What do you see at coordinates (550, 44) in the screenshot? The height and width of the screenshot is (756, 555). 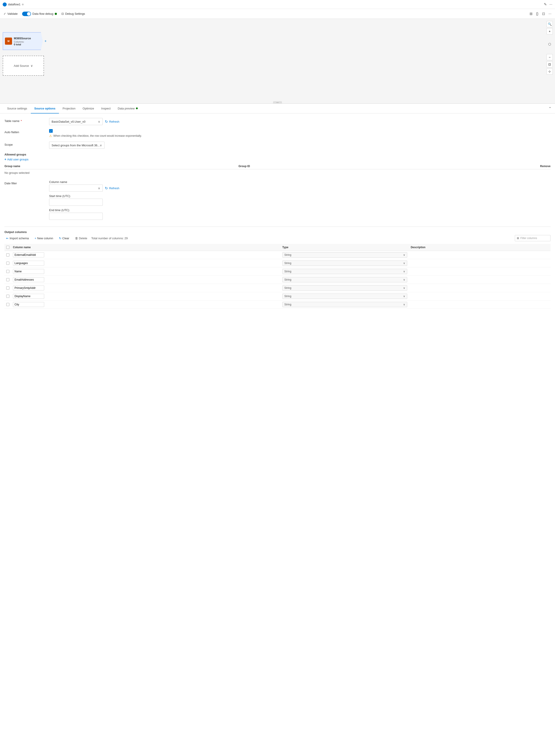 I see `zoom-slider` at bounding box center [550, 44].